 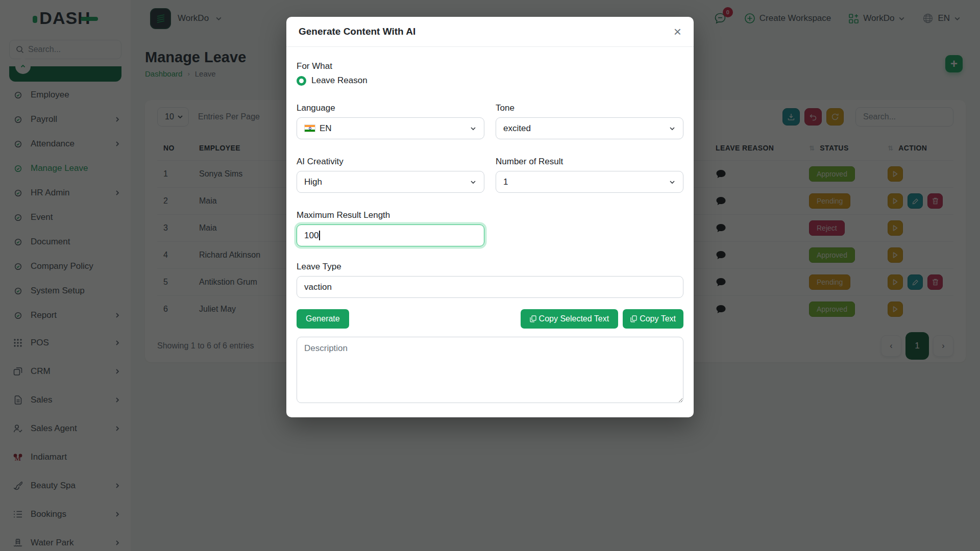 I want to click on text-caret, so click(x=320, y=236).